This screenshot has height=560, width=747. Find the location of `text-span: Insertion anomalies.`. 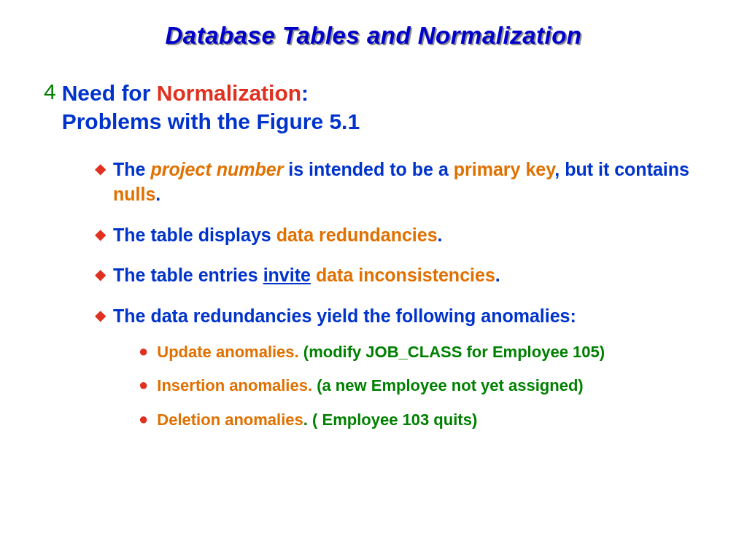

text-span: Insertion anomalies. is located at coordinates (236, 385).